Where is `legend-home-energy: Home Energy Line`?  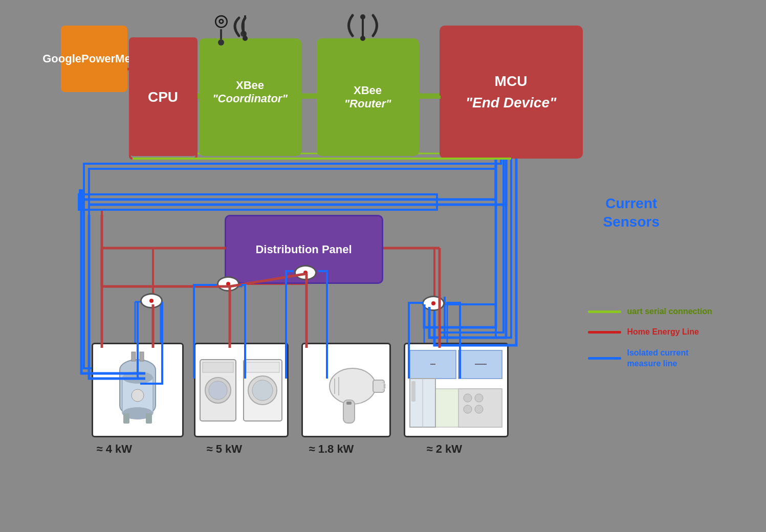
legend-home-energy: Home Energy Line is located at coordinates (650, 332).